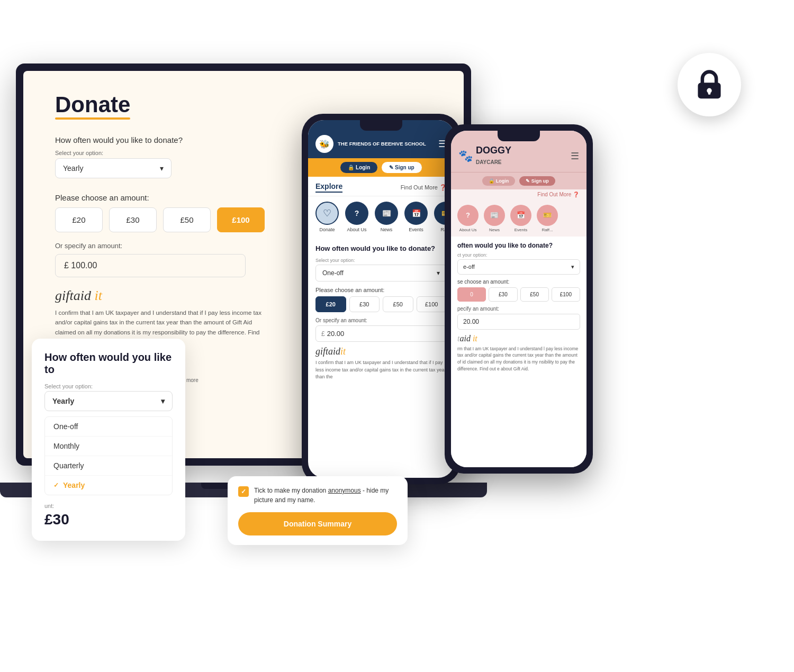 The width and height of the screenshot is (794, 672). I want to click on phone1-notch, so click(381, 125).